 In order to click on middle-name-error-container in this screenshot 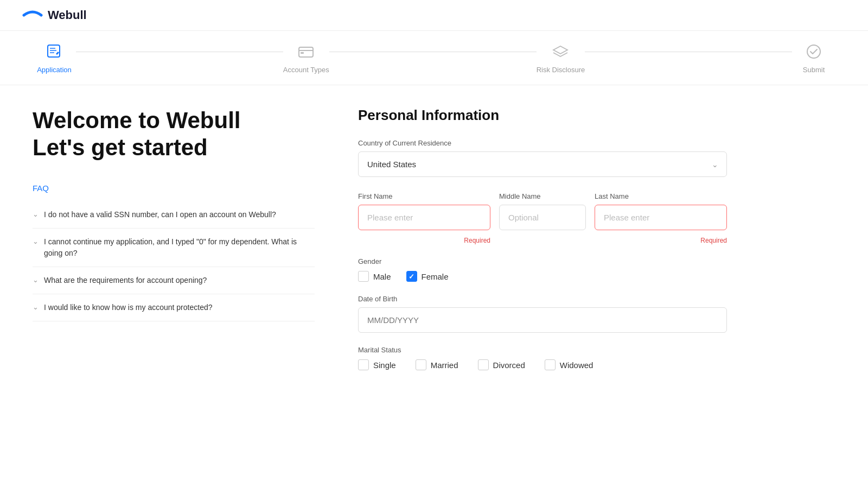, I will do `click(542, 239)`.